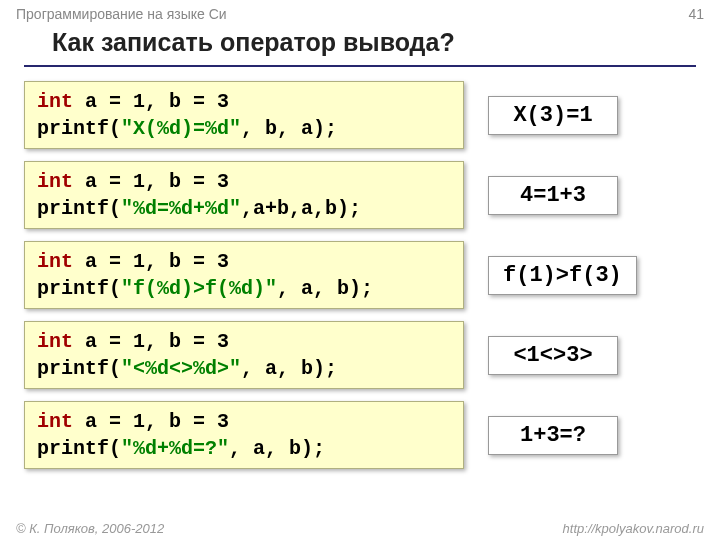  Describe the element at coordinates (360, 528) in the screenshot. I see `slide-footer: © К. Поляков, 2006-2012 http://kpolyakov…` at that location.